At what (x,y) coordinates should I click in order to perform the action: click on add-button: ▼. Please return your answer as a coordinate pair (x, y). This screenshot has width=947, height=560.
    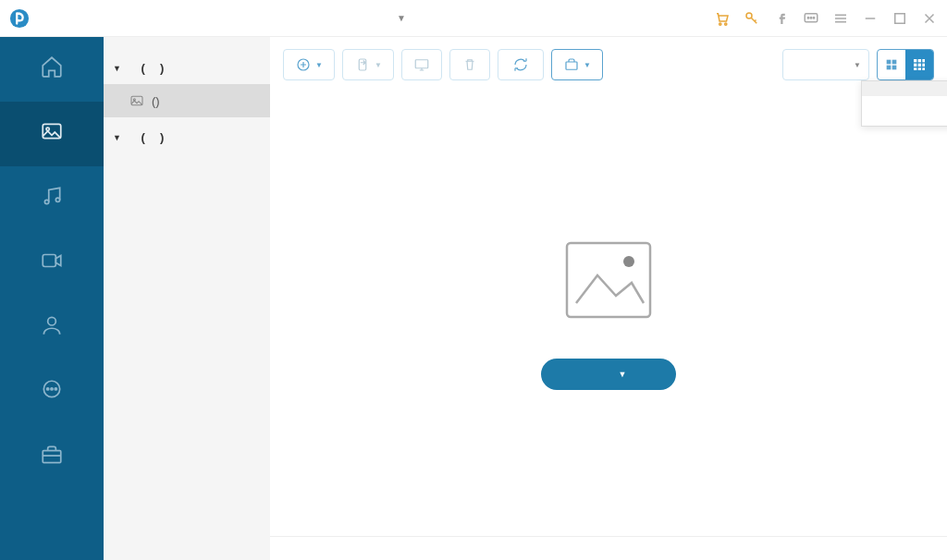
    Looking at the image, I should click on (309, 65).